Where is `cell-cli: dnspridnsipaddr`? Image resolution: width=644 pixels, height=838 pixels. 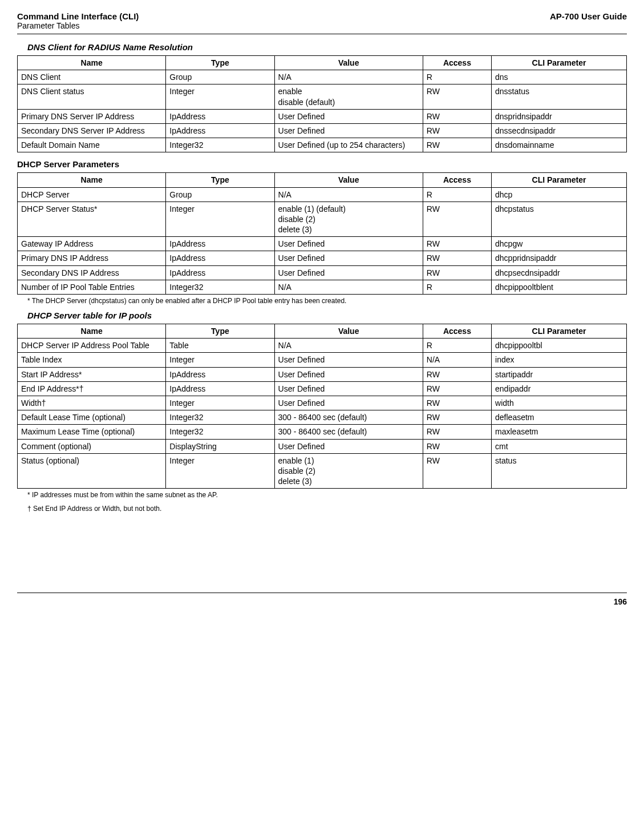 cell-cli: dnspridnsipaddr is located at coordinates (559, 116).